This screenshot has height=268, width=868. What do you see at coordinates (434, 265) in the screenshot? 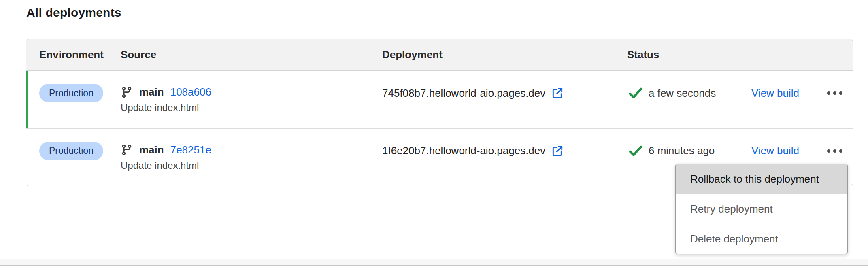
I see `section-divider` at bounding box center [434, 265].